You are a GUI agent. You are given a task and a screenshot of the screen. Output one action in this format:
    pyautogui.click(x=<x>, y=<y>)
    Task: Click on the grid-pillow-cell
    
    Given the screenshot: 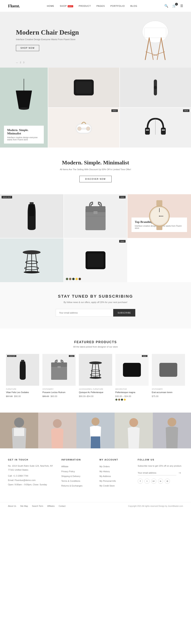 What is the action you would take?
    pyautogui.click(x=84, y=88)
    